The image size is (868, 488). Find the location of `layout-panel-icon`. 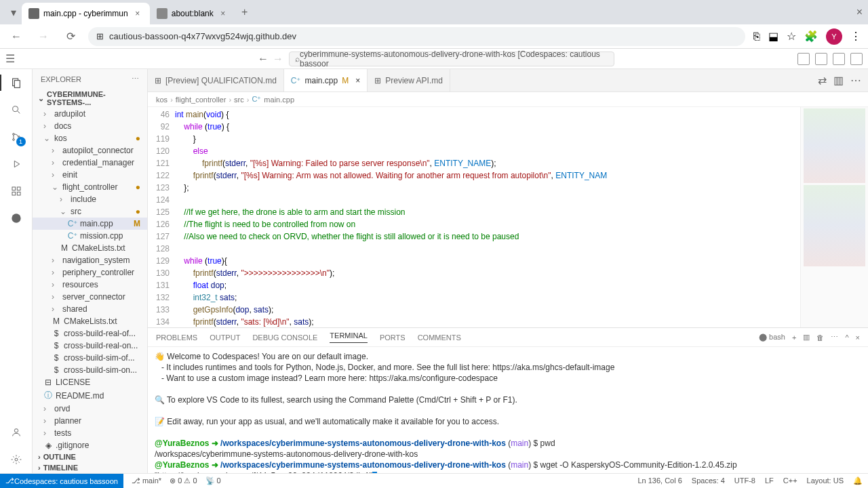

layout-panel-icon is located at coordinates (821, 59).